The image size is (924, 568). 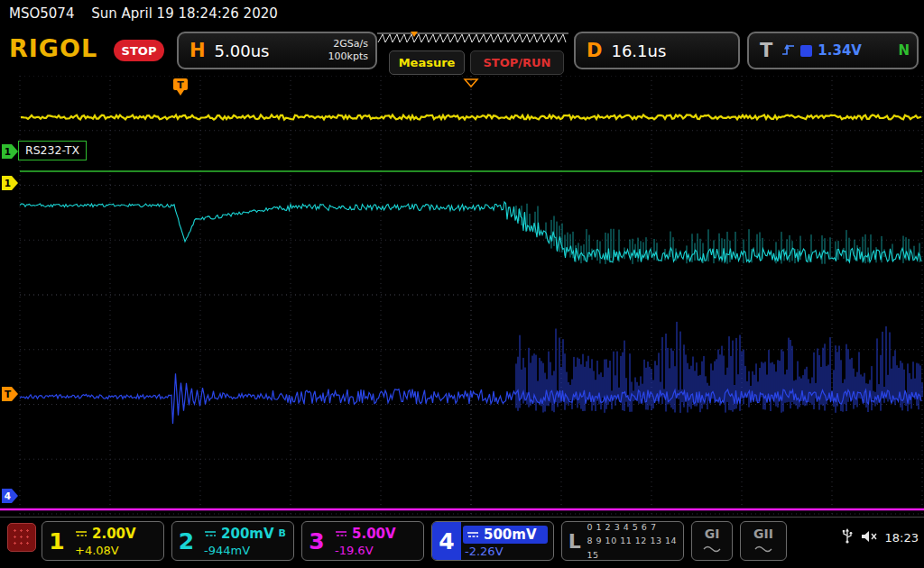 I want to click on channel-1-box: 1 2.00V +4.08V, so click(x=103, y=541).